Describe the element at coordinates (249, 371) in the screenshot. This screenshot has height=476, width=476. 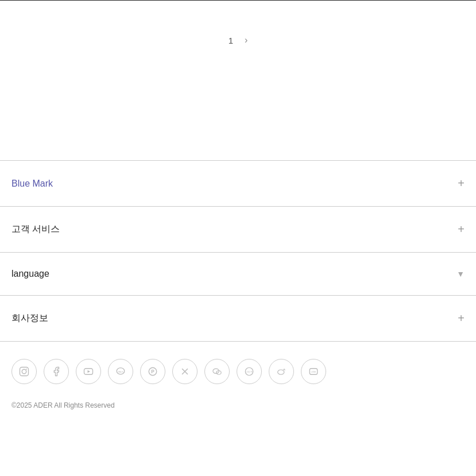
I see `xiaohongshu-icon: 小红书` at that location.